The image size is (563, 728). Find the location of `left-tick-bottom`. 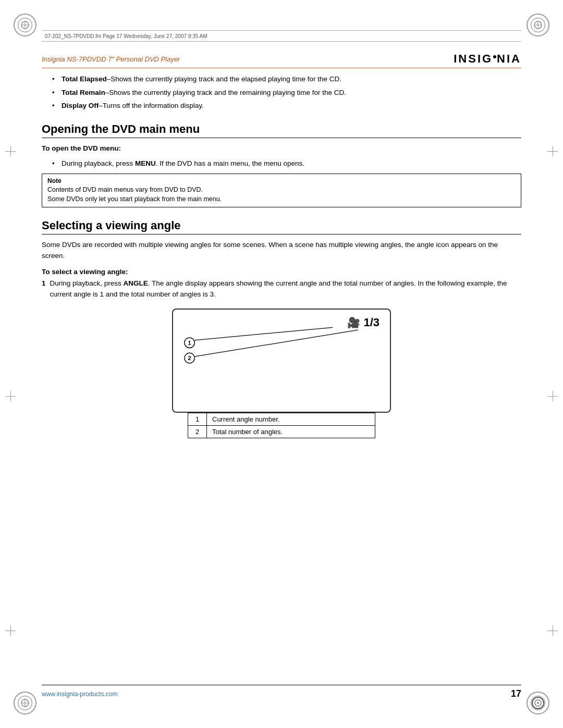

left-tick-bottom is located at coordinates (10, 631).